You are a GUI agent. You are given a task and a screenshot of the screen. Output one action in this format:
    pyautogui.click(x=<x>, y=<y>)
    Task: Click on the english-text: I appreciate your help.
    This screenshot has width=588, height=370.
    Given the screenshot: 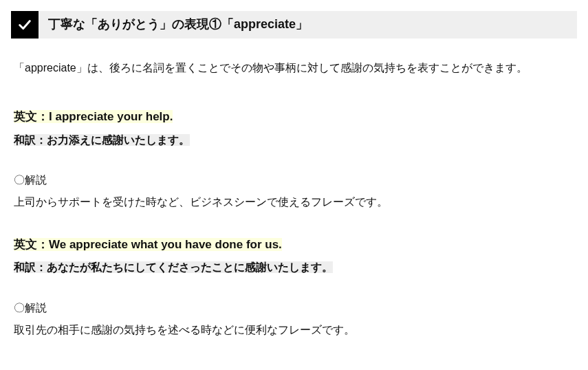 What is the action you would take?
    pyautogui.click(x=111, y=117)
    